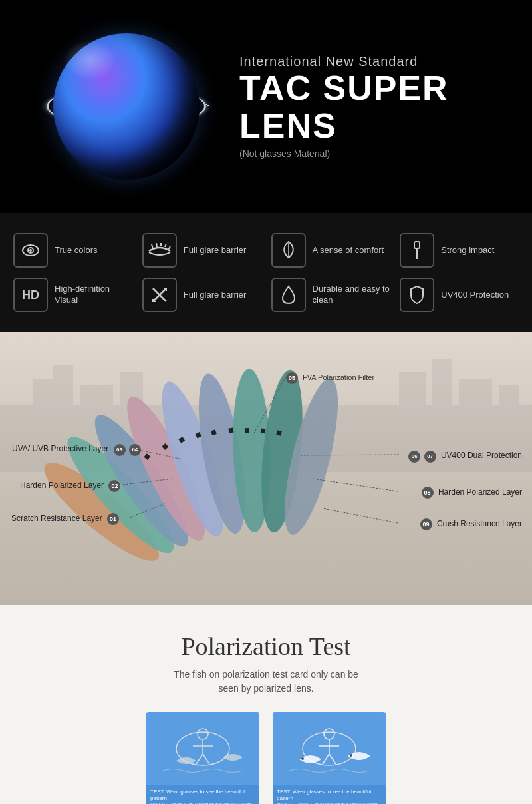  I want to click on layer-uv400-dual: 06 07 UV400 Dual Protection, so click(466, 455).